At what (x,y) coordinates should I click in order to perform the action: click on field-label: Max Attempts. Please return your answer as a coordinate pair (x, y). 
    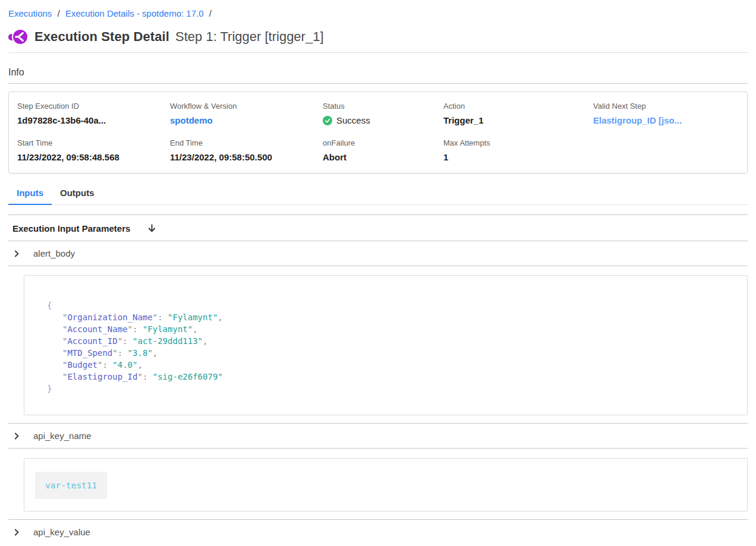
    Looking at the image, I should click on (518, 143).